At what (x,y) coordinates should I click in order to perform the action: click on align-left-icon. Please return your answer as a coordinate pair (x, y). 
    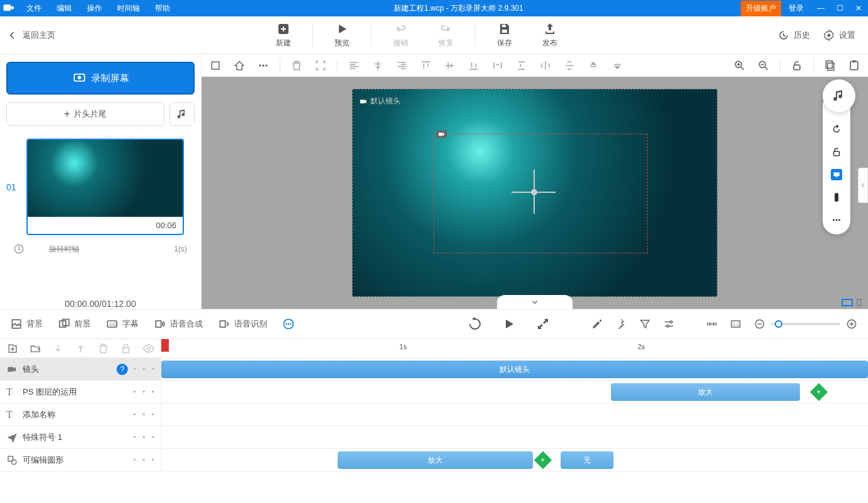
    Looking at the image, I should click on (354, 66).